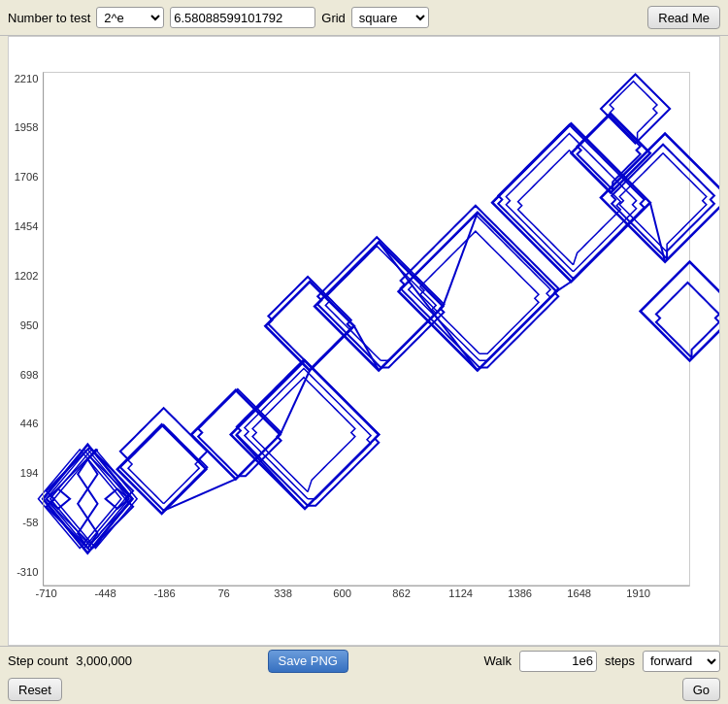 Image resolution: width=728 pixels, height=704 pixels. I want to click on svg-text: 338, so click(283, 593).